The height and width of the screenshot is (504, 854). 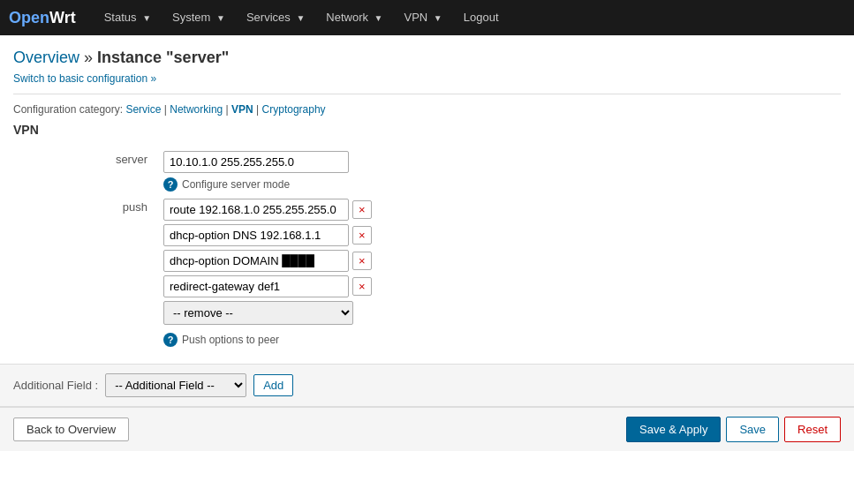 What do you see at coordinates (752, 429) in the screenshot?
I see `save-button: Save` at bounding box center [752, 429].